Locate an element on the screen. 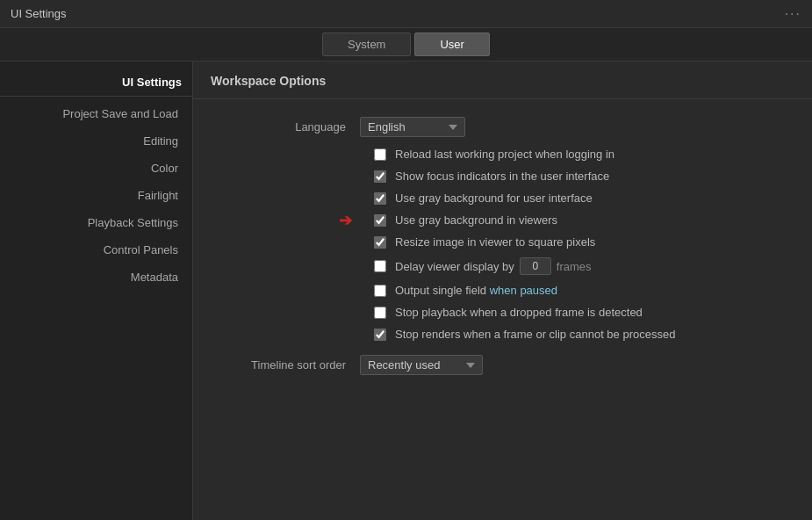 The width and height of the screenshot is (812, 520). checkbox-row-output-single: Output single field when paused is located at coordinates (579, 290).